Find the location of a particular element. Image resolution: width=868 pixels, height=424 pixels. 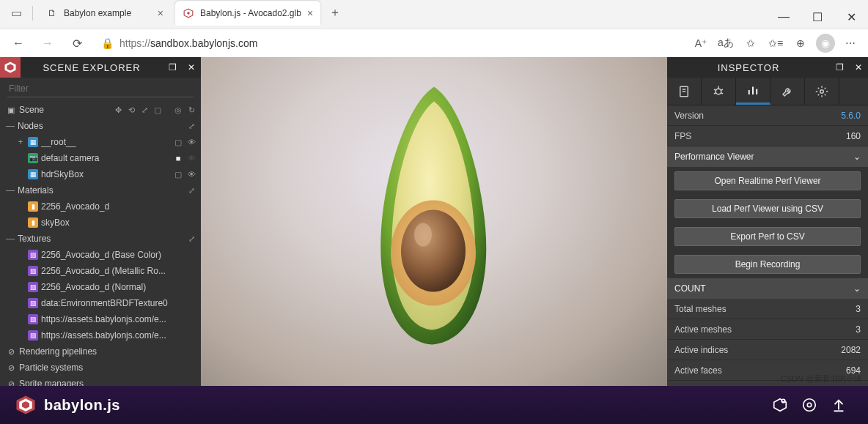

tree-rendering: ⊘Rendering pipelines is located at coordinates (100, 352).